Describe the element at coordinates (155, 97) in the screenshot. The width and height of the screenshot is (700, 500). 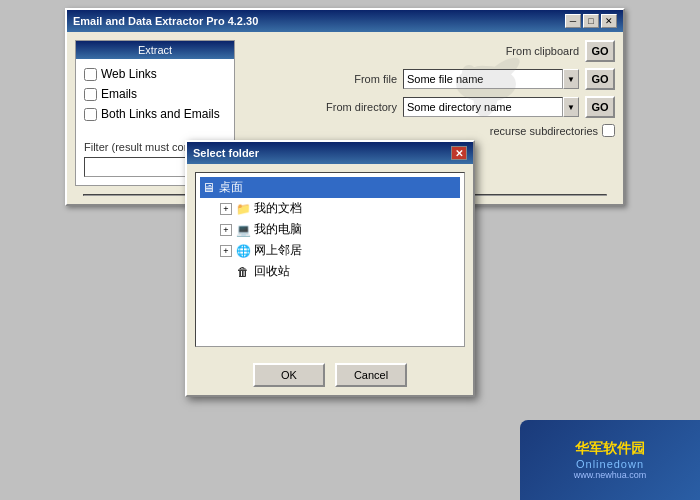
I see `extract-options: Web Links Emails Both Links and Emails` at that location.